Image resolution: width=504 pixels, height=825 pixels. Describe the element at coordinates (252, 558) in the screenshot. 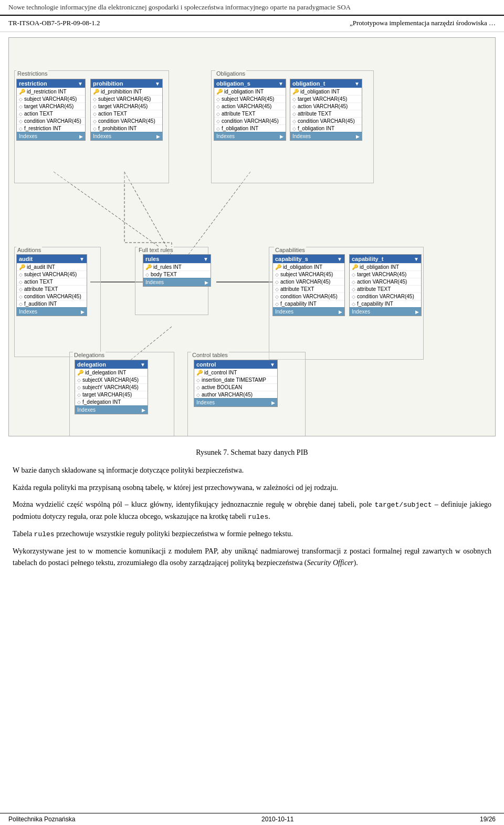

I see `paragraph-5: Wykorzystywane jest to w momencie komuni…` at that location.